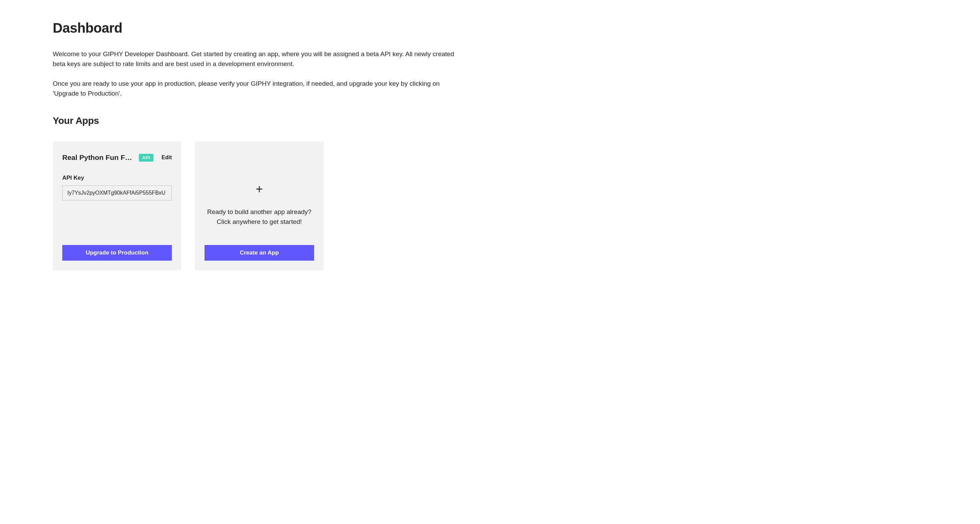  What do you see at coordinates (117, 158) in the screenshot?
I see `app-card-header: Real Python Fun Fun F… API Edit` at bounding box center [117, 158].